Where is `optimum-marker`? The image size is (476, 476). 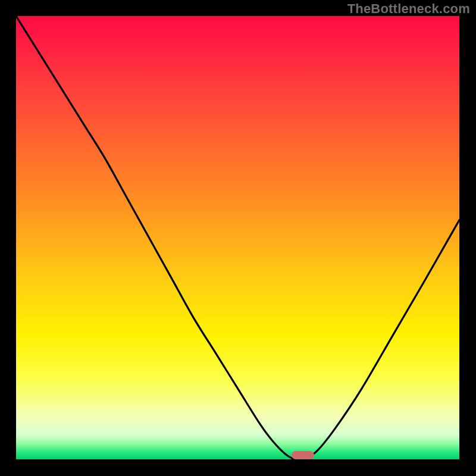
optimum-marker is located at coordinates (303, 455).